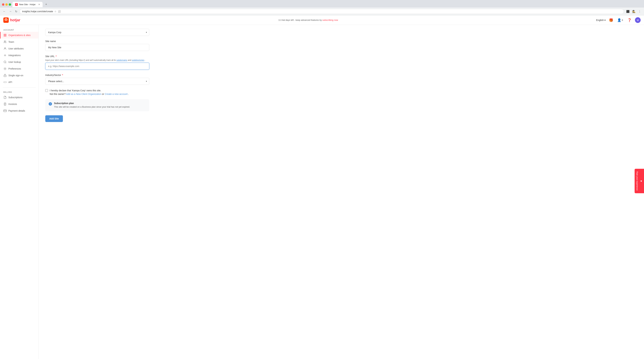 The image size is (644, 362). Describe the element at coordinates (53, 75) in the screenshot. I see `industry-label-text: Industry/Sector` at that location.